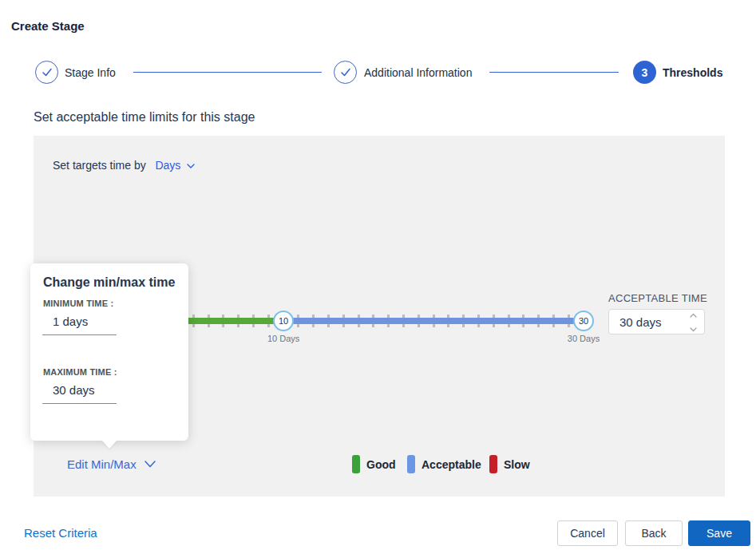 This screenshot has width=756, height=558. I want to click on legend-swatch-good, so click(356, 465).